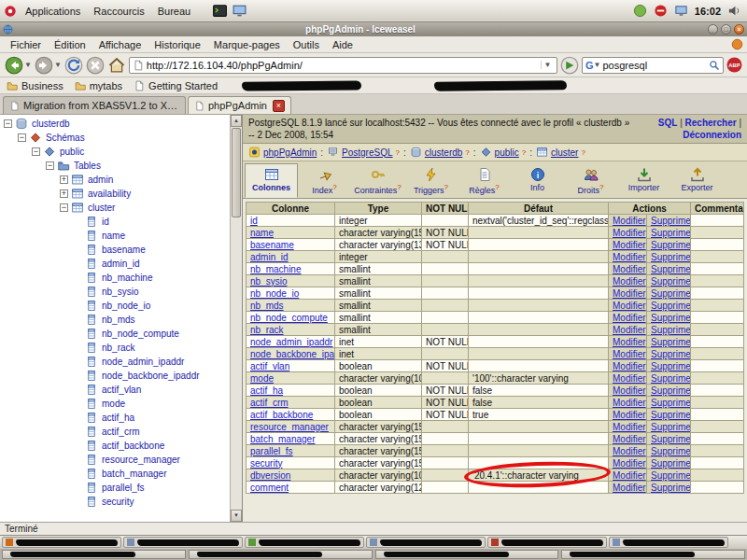  What do you see at coordinates (44, 65) in the screenshot?
I see `forward-button` at bounding box center [44, 65].